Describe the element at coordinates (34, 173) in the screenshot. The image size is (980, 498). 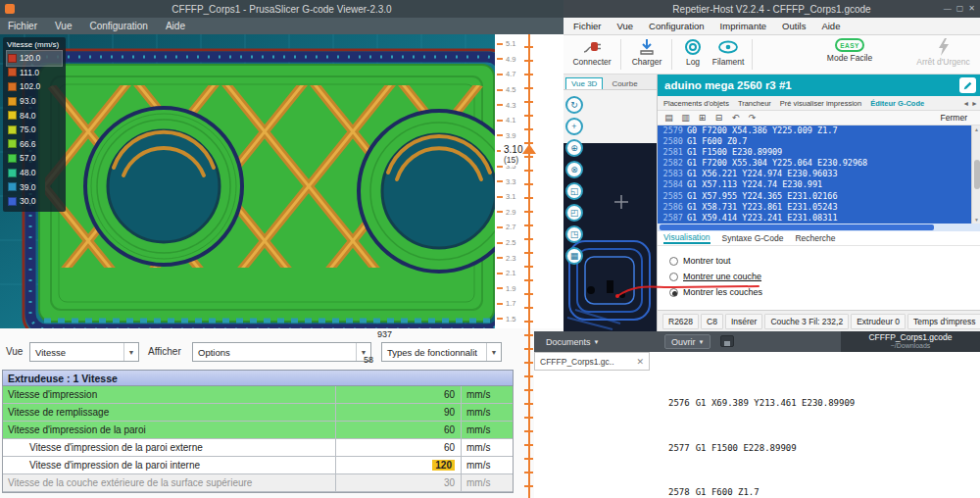
I see `legend-item: 48.0` at that location.